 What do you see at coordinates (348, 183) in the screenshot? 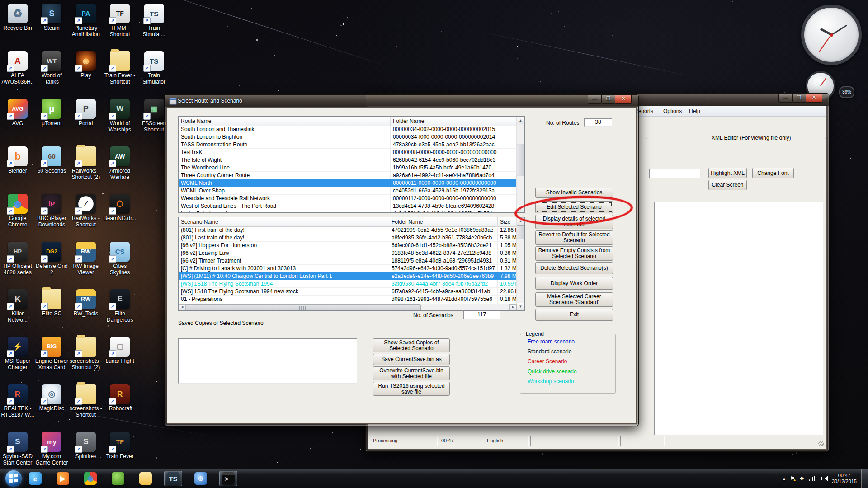
I see `route-row: WCML North00000011-0000-0000-0000-000000…` at bounding box center [348, 183].